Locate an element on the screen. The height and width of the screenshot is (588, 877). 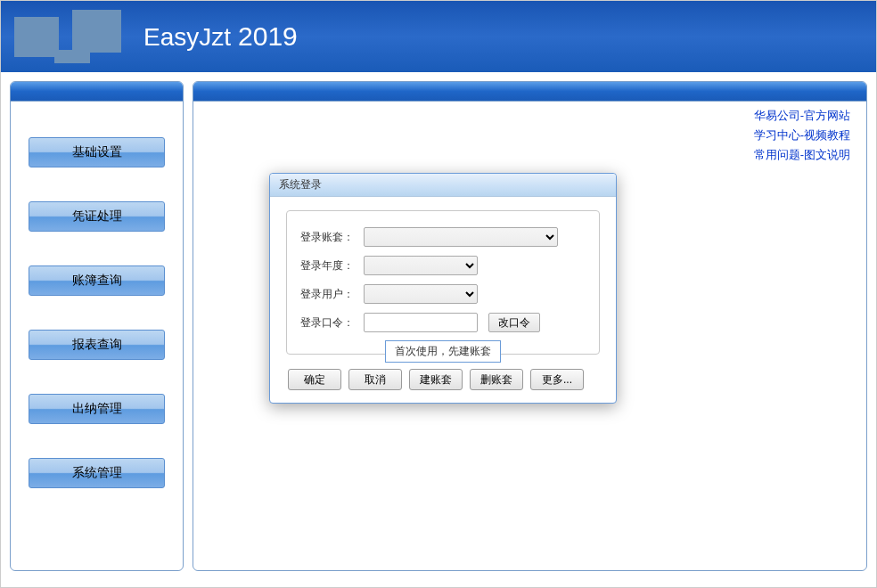
link-faq: 常用问题-图文说明 is located at coordinates (802, 155).